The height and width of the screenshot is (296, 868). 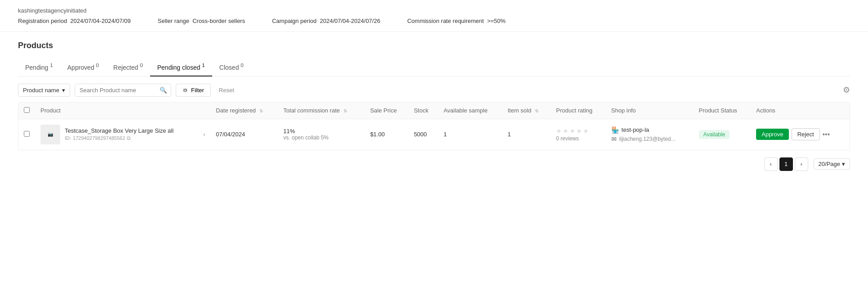 I want to click on product-name-filter-label: Product name, so click(x=41, y=90).